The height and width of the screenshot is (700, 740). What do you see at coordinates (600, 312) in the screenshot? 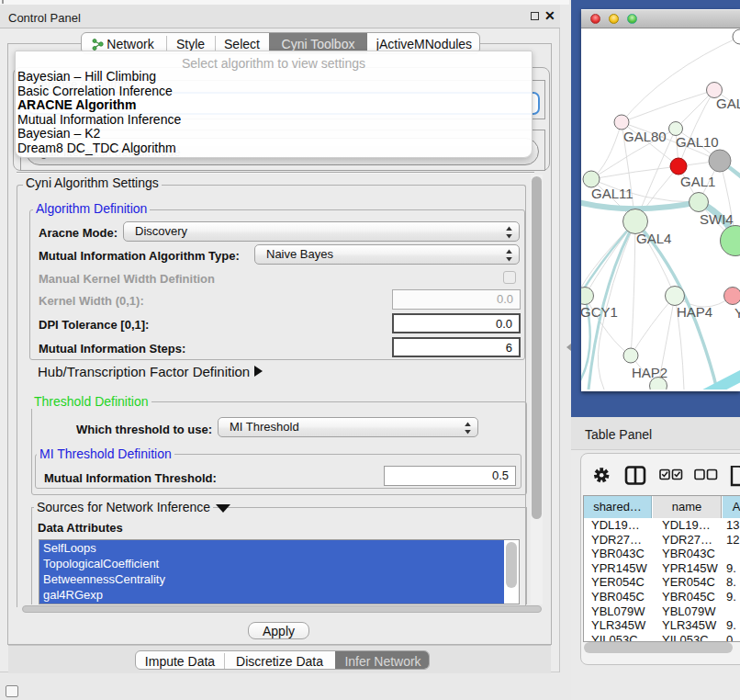
I see `svg-text: GCY1` at bounding box center [600, 312].